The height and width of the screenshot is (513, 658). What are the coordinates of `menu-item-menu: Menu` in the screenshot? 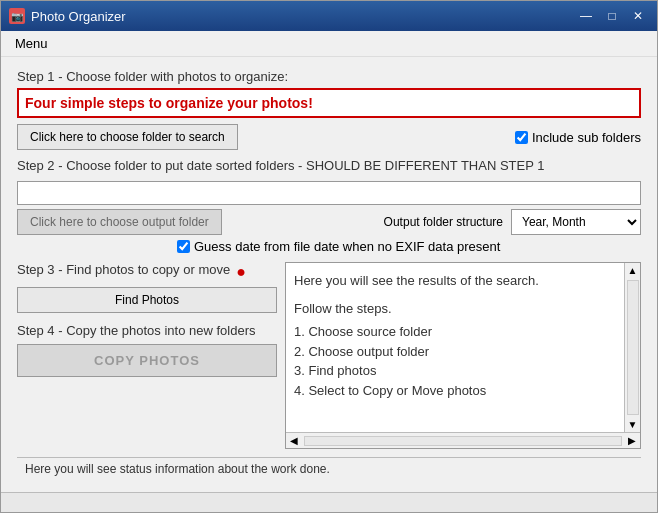 It's located at (32, 44).